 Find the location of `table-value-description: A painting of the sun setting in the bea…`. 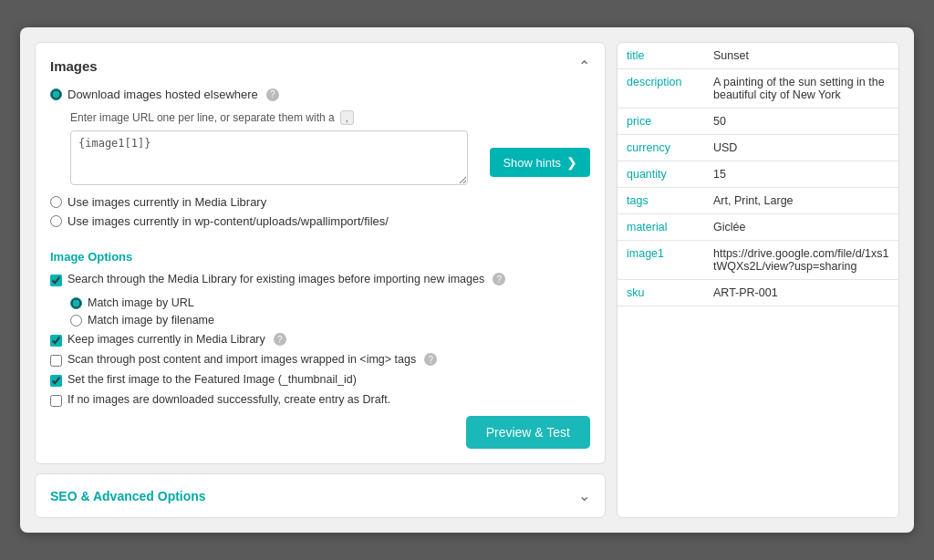

table-value-description: A painting of the sun setting in the bea… is located at coordinates (801, 89).